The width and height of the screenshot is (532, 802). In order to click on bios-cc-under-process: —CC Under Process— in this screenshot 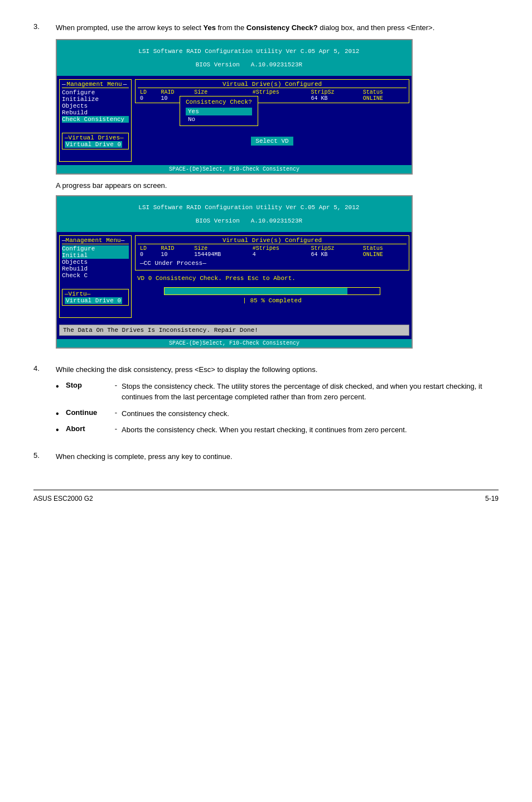, I will do `click(272, 263)`.